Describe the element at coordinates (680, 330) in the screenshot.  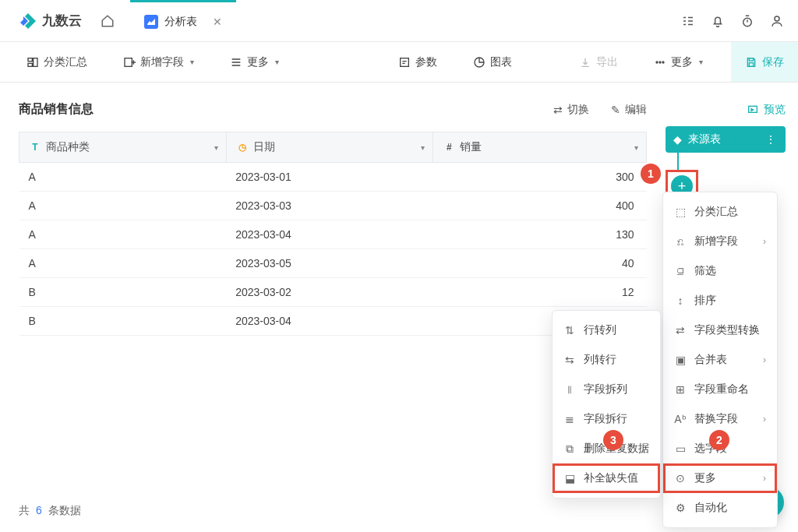
I see `menu-item-icon: ⇄` at that location.